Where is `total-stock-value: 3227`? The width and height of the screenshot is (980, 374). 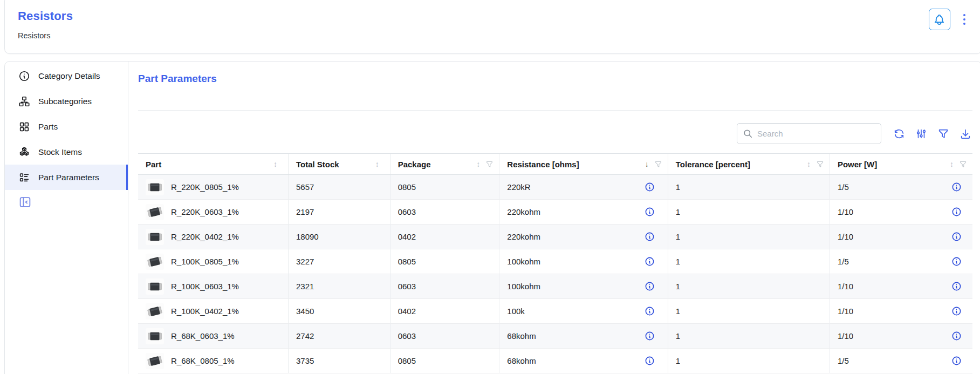 total-stock-value: 3227 is located at coordinates (339, 262).